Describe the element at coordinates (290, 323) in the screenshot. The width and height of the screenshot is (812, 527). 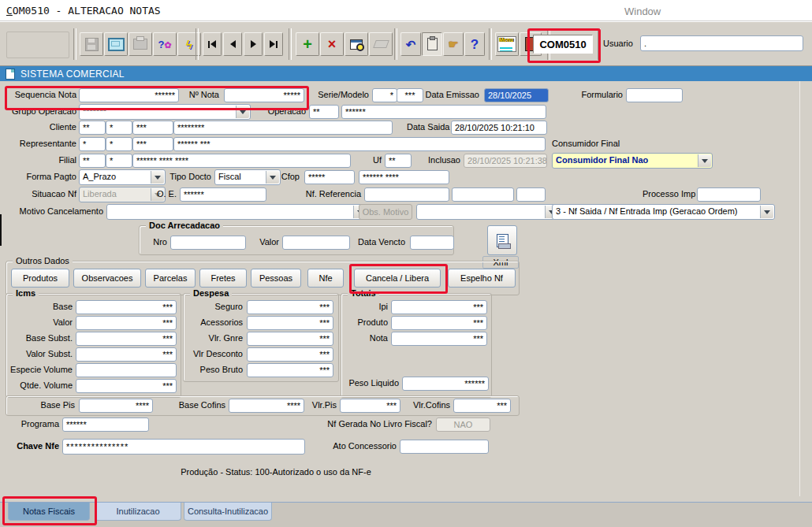
I see `acessorios-input: ***` at that location.